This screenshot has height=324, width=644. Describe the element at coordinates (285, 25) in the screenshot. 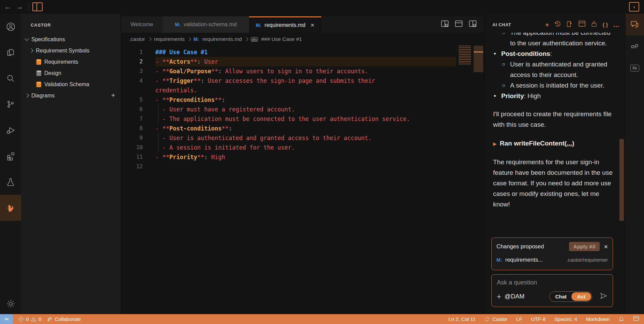

I see `tab-requirements-md: M↓requirements.md×` at that location.